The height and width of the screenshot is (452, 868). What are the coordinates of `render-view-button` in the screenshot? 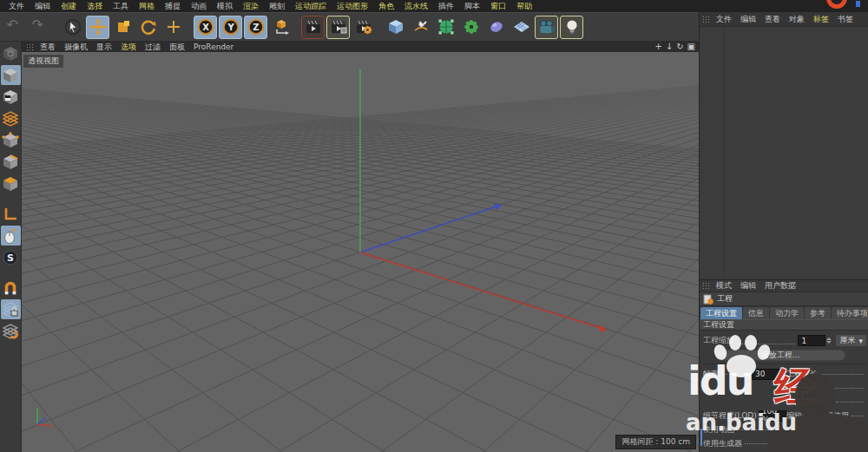 It's located at (312, 28).